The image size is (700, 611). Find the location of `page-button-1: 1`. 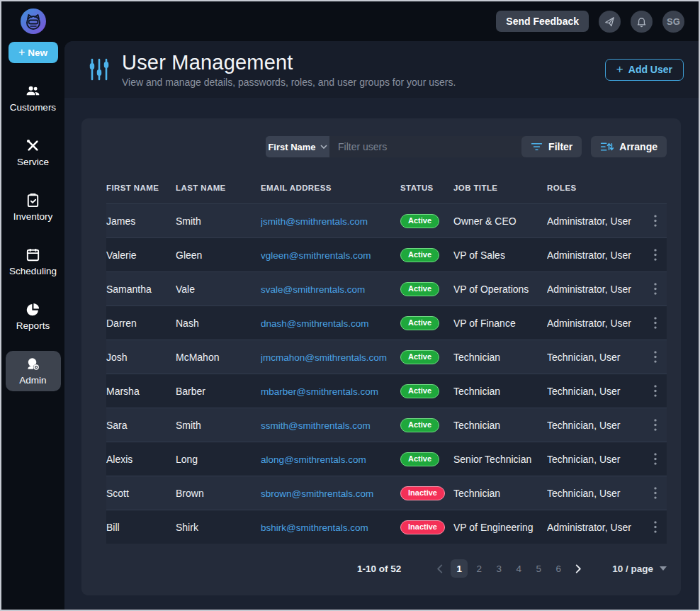

page-button-1: 1 is located at coordinates (459, 568).